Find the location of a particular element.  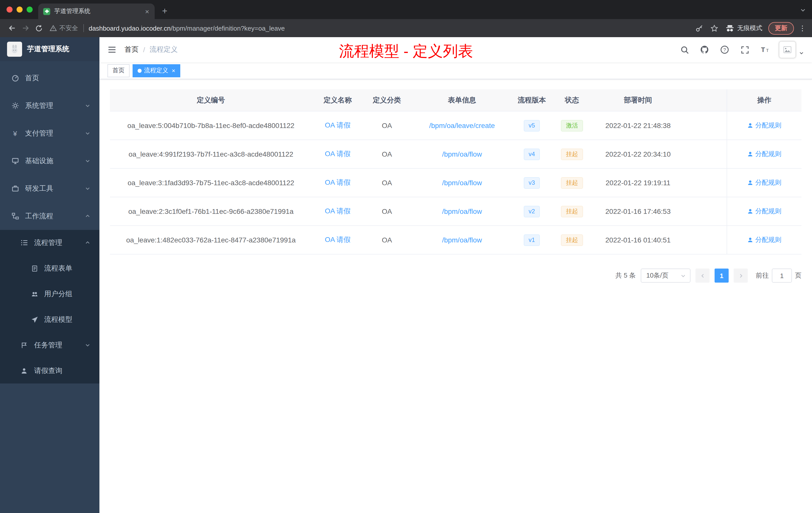

sidebar-item-label: 工作流程 is located at coordinates (55, 216).